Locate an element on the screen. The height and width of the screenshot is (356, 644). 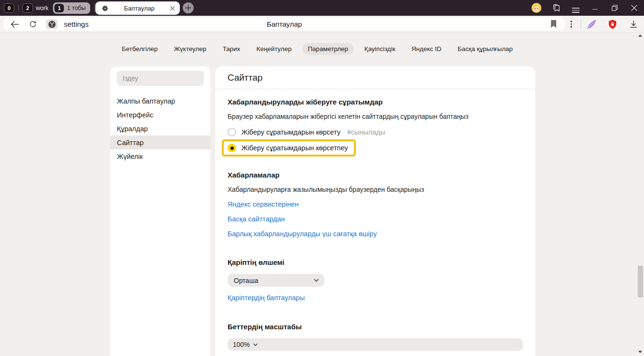
settings-nav: Бетбелгілер Жүктеулер Тарих Кеңейтулер П… is located at coordinates (317, 49).